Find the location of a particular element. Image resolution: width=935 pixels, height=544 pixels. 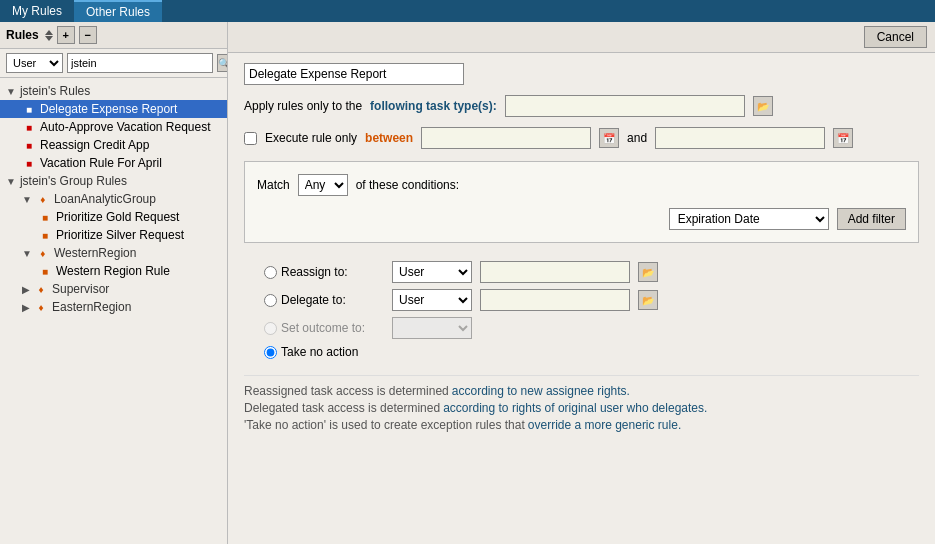

sort-arrows is located at coordinates (49, 36).